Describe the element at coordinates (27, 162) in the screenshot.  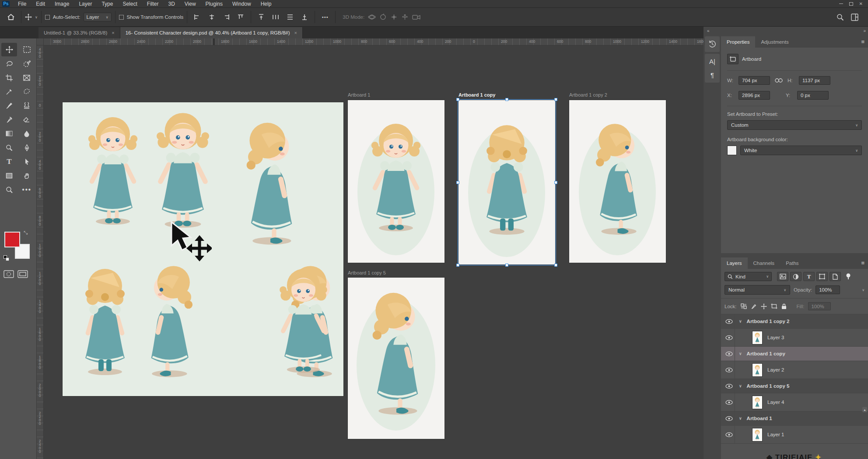
I see `tool-path-selection` at that location.